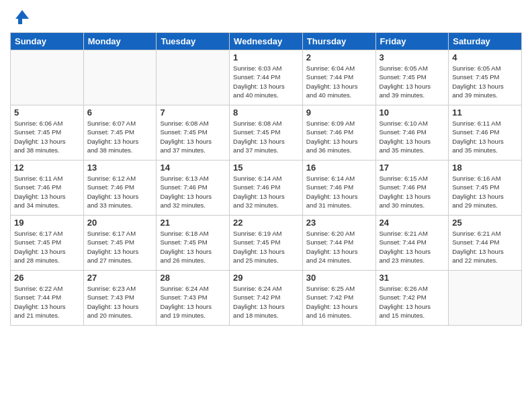  Describe the element at coordinates (339, 302) in the screenshot. I see `day-info: Sunrise: 6:25 AM Sunset: 7:42 PM Dayligh…` at that location.